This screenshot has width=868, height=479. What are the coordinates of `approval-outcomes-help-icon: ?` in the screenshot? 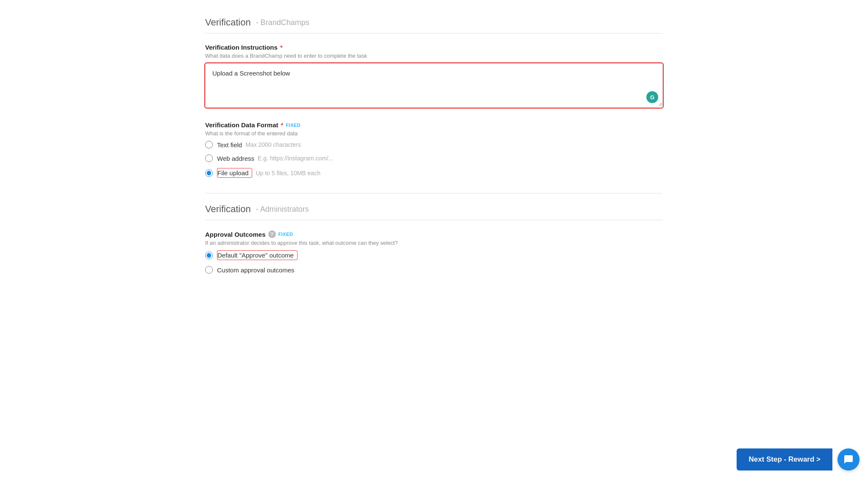 It's located at (272, 234).